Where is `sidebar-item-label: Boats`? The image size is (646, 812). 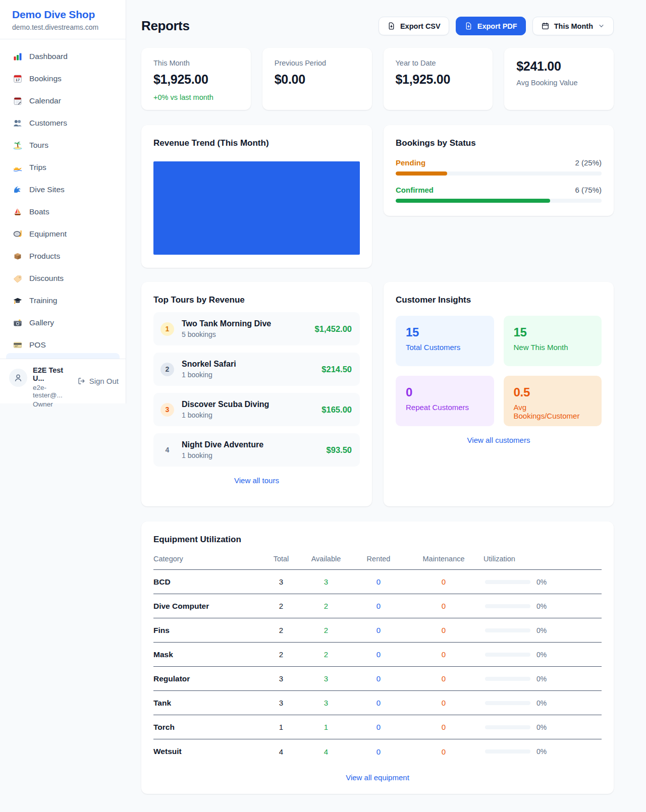
sidebar-item-label: Boats is located at coordinates (39, 212).